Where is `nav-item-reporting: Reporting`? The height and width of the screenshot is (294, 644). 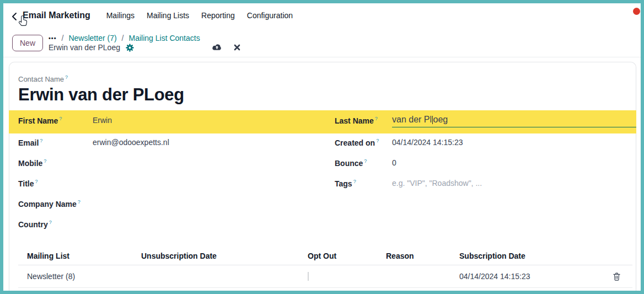 nav-item-reporting: Reporting is located at coordinates (218, 15).